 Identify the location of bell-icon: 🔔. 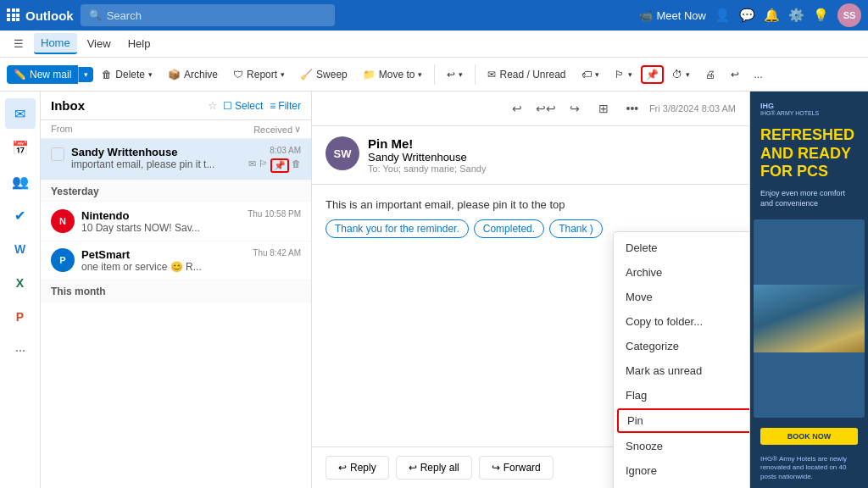
(771, 15).